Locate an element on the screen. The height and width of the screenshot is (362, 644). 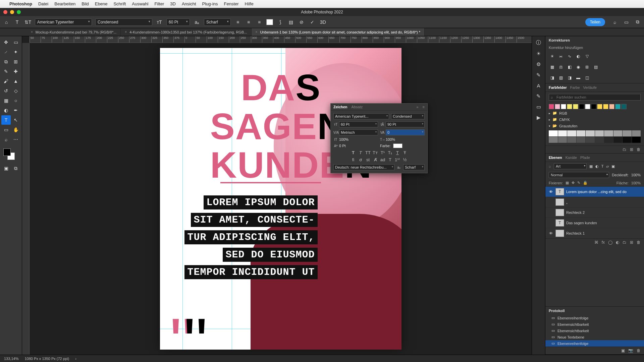
vertical-ruler is located at coordinates (26, 199).